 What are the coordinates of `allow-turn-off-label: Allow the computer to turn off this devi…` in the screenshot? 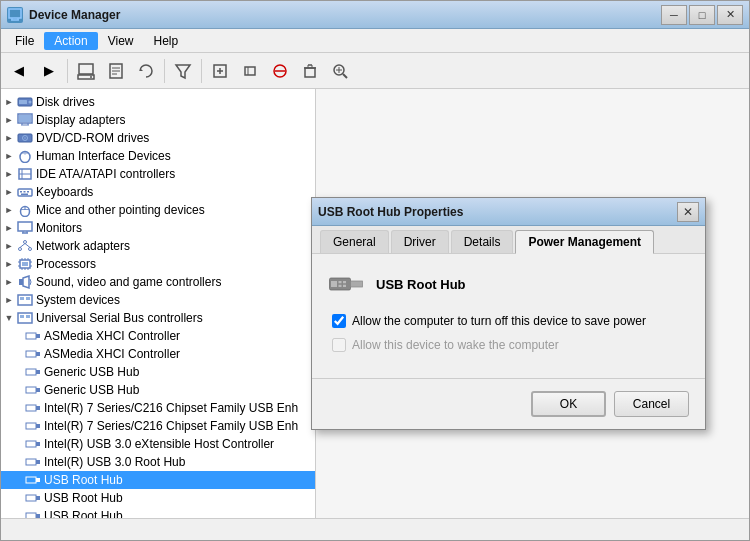 It's located at (499, 321).